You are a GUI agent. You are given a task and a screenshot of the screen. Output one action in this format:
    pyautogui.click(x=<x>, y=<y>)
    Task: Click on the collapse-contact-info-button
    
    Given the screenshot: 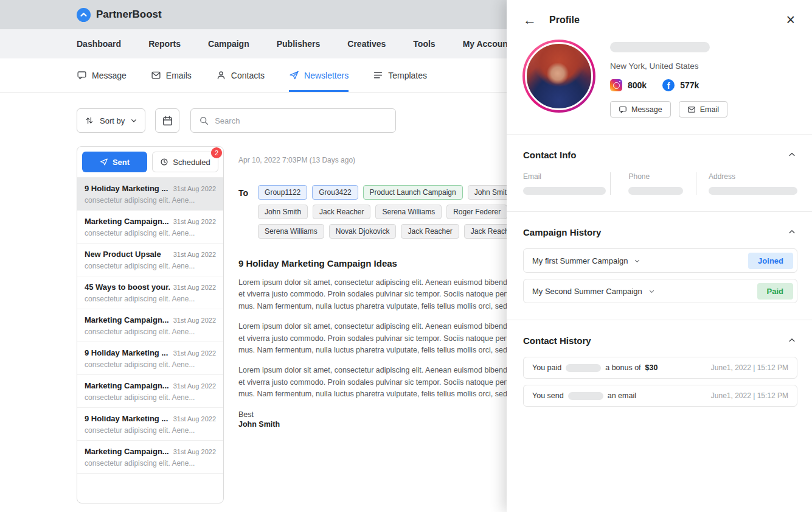 What is the action you would take?
    pyautogui.click(x=792, y=155)
    